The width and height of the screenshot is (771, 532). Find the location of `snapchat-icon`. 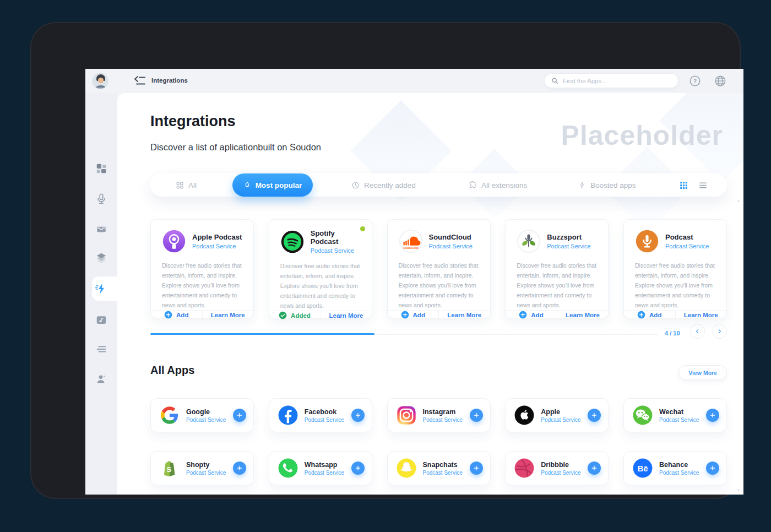

snapchat-icon is located at coordinates (406, 468).